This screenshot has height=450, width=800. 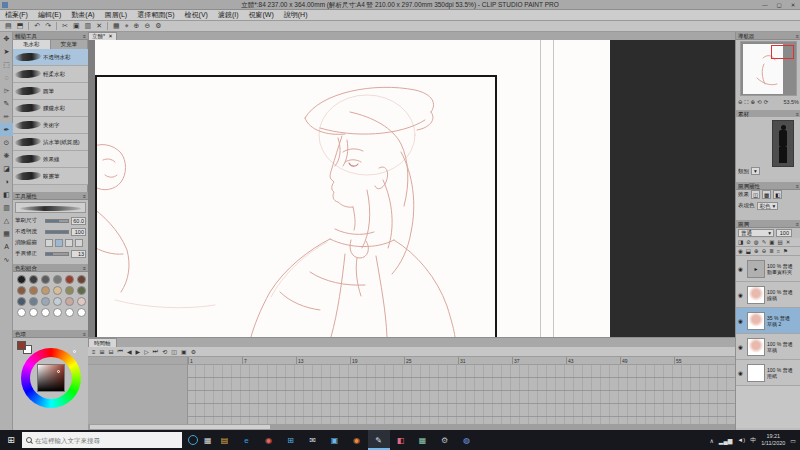 What do you see at coordinates (6, 104) in the screenshot?
I see `pen-tool-icon: ✎` at bounding box center [6, 104].